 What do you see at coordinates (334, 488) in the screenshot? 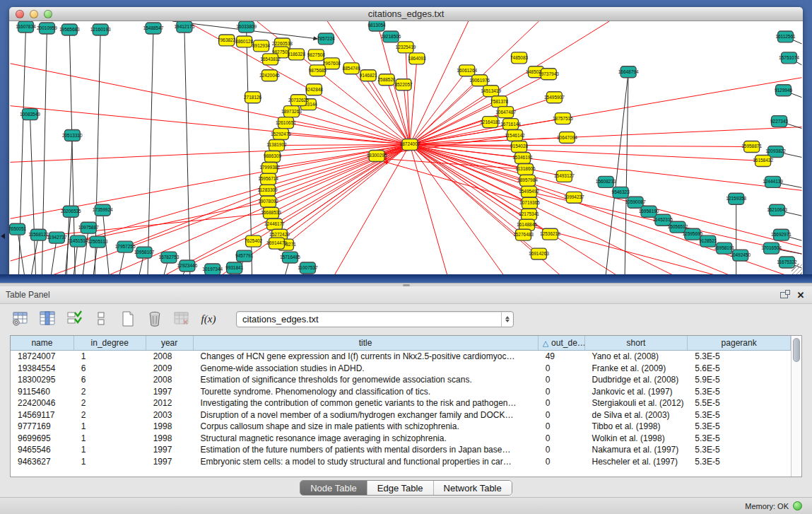
I see `tab-node-table: Node Table` at bounding box center [334, 488].